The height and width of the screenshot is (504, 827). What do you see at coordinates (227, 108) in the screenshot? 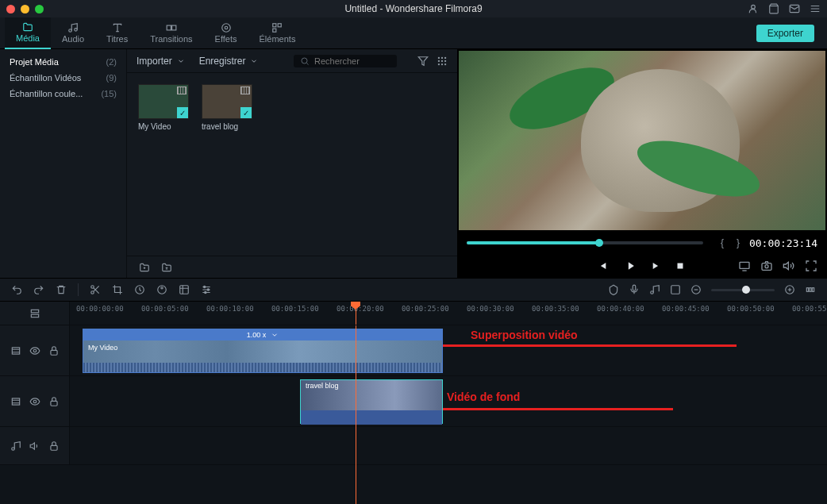
I see `asset-travel-blog: ✓ travel blog` at bounding box center [227, 108].